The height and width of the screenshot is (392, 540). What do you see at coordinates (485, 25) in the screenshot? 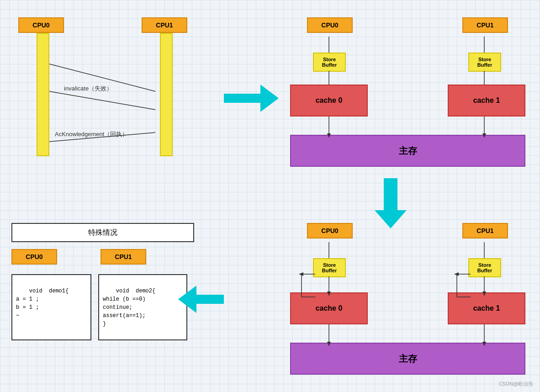
I see `top-right-cpu1-box: CPU1` at bounding box center [485, 25].